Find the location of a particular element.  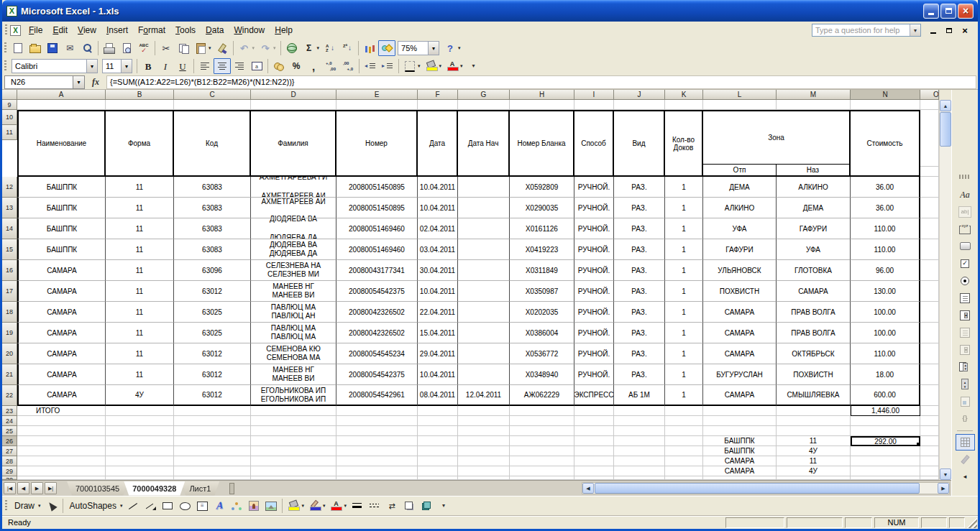

cell-C22: 63012 is located at coordinates (213, 395).